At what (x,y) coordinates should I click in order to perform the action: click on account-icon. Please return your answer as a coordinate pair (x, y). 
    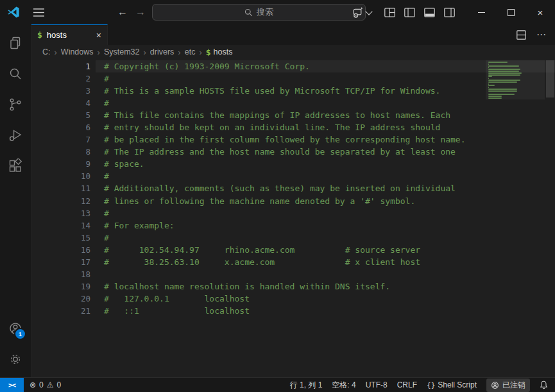
    Looking at the image, I should click on (495, 385).